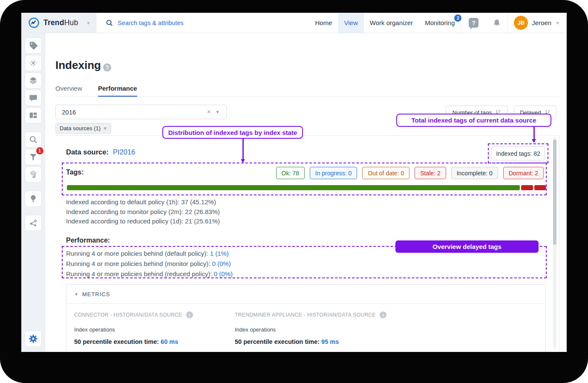 The height and width of the screenshot is (383, 588). I want to click on data-sources-chip: Data sources (1) ×, so click(84, 129).